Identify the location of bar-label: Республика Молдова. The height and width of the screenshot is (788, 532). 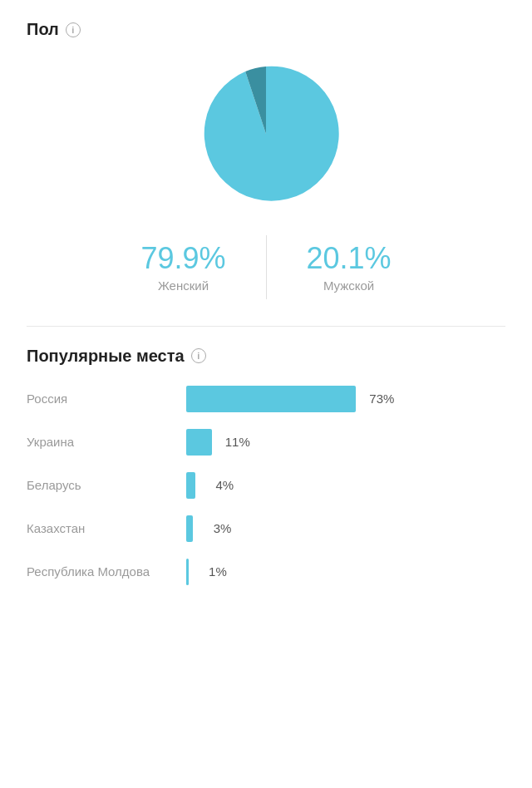
(101, 572).